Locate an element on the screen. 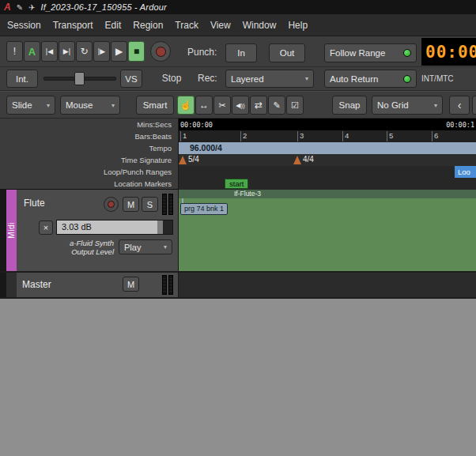 The height and width of the screenshot is (456, 476). play-mode-select: Play ▾ is located at coordinates (145, 247).